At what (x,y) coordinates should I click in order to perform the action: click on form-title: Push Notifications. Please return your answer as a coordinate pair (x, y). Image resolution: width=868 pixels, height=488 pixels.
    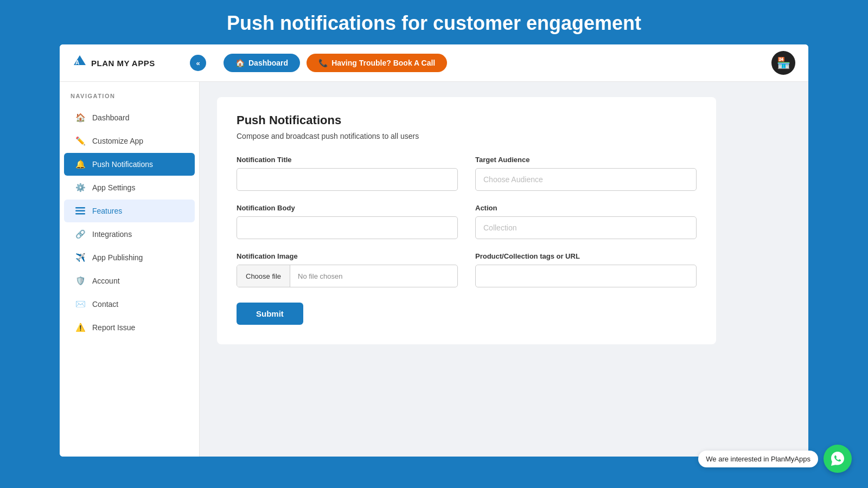
    Looking at the image, I should click on (467, 120).